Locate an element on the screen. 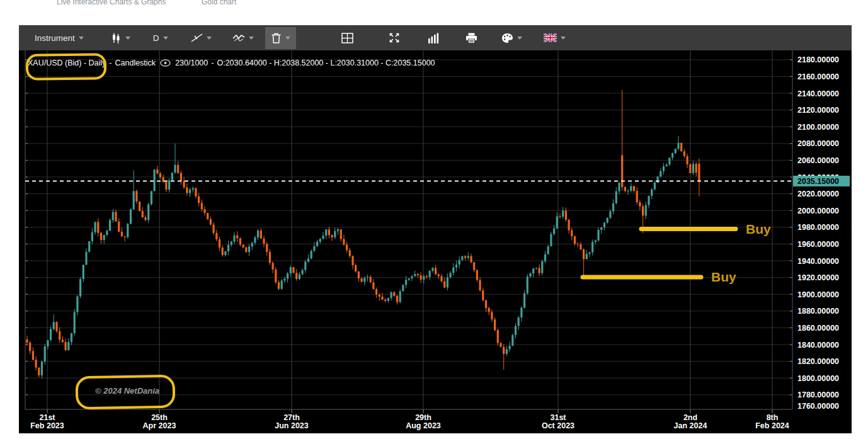 The height and width of the screenshot is (439, 868). page-subtitle-fragment: Gold chart is located at coordinates (219, 3).